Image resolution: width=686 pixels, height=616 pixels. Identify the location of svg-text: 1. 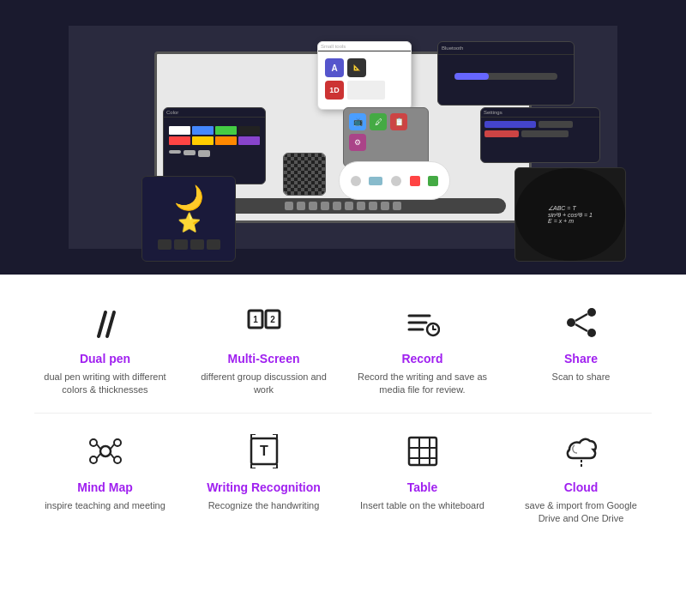
(256, 319).